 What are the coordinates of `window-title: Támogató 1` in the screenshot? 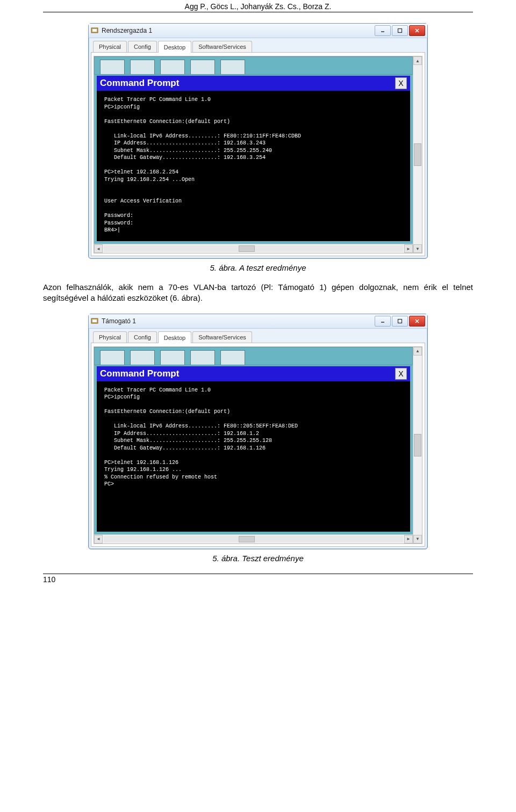 It's located at (119, 321).